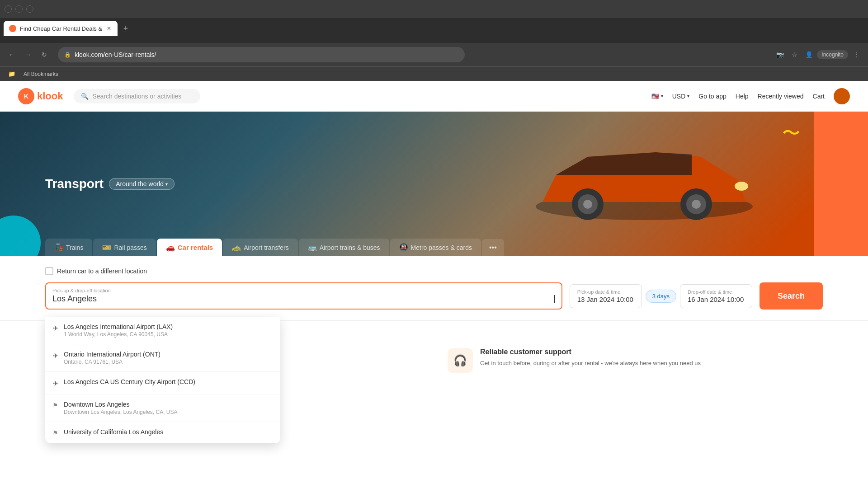 The height and width of the screenshot is (488, 868). What do you see at coordinates (19, 9) in the screenshot?
I see `window-controls: ─ □ ✕` at bounding box center [19, 9].